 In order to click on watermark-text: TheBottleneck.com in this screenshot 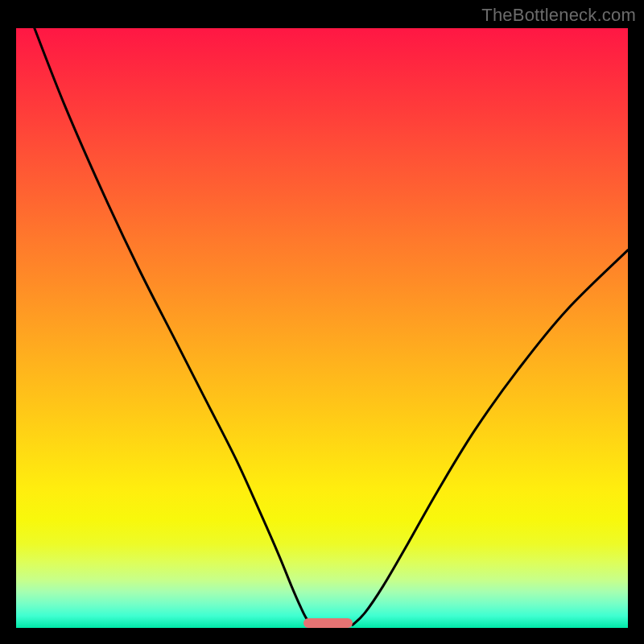, I will do `click(559, 15)`.